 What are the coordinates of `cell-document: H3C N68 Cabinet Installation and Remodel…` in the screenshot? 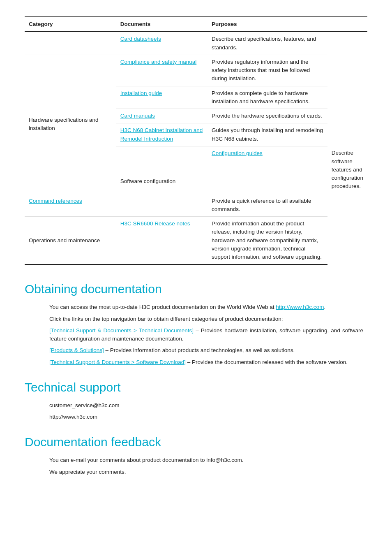 It's located at (162, 135).